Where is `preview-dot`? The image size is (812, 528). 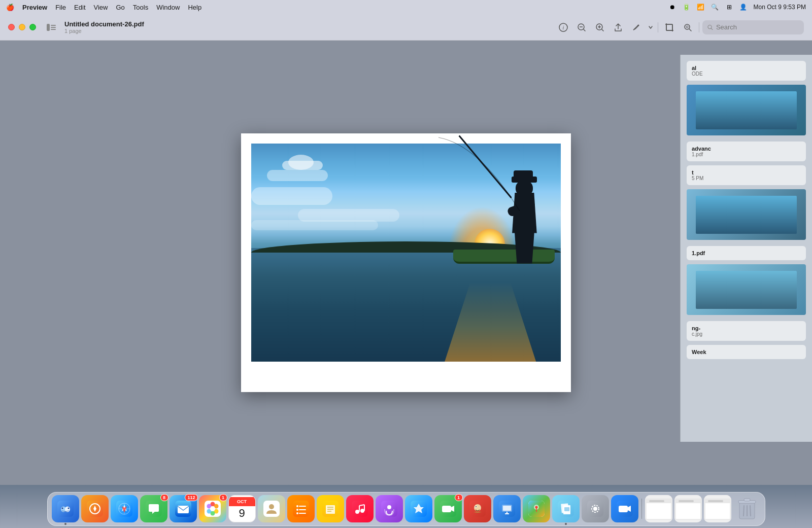 preview-dot is located at coordinates (566, 524).